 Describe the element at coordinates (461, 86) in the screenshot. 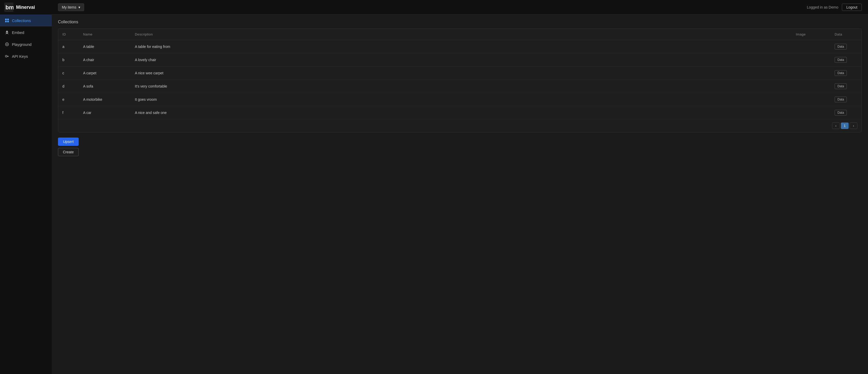

I see `cell-description: It's very comfortable` at that location.